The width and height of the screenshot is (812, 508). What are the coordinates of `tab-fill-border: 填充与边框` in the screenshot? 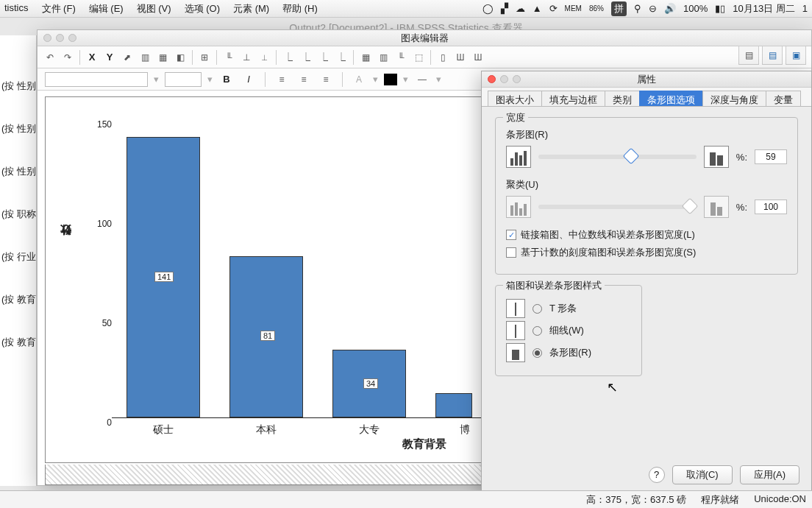 It's located at (574, 99).